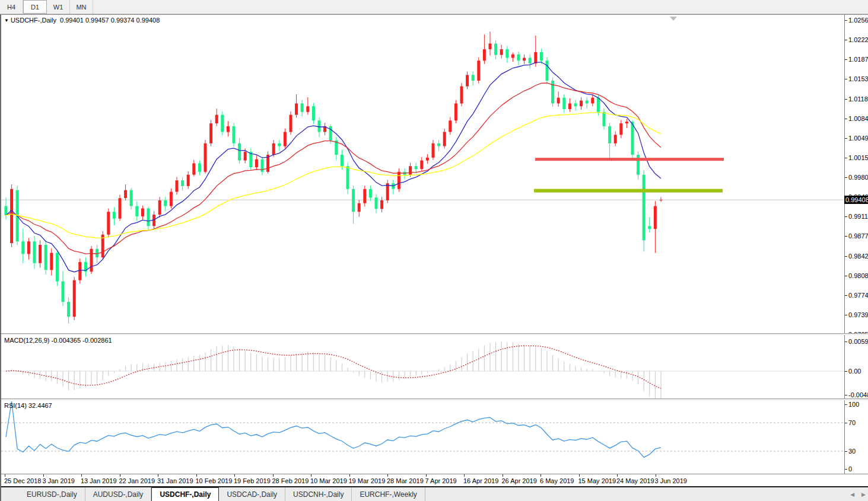 The width and height of the screenshot is (868, 501). What do you see at coordinates (97, 340) in the screenshot?
I see `macd-signal-value: -0.002861` at bounding box center [97, 340].